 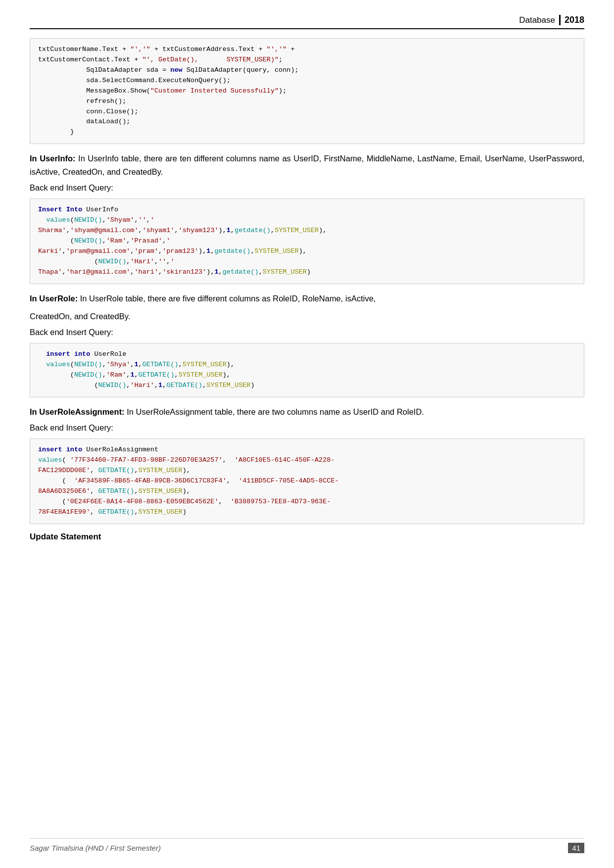 I want to click on section-update-heading: Update Statement, so click(x=307, y=537).